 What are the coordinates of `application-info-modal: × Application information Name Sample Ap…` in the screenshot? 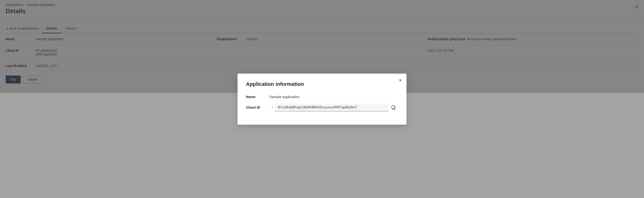 It's located at (322, 99).